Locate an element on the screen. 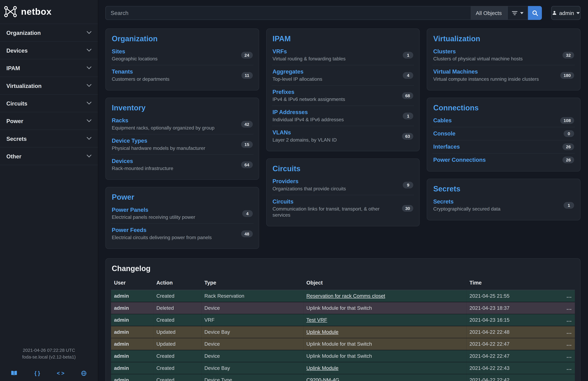 The height and width of the screenshot is (381, 588). card-item-vrfs: VRFsVirtual routing & forwarding tables … is located at coordinates (343, 55).